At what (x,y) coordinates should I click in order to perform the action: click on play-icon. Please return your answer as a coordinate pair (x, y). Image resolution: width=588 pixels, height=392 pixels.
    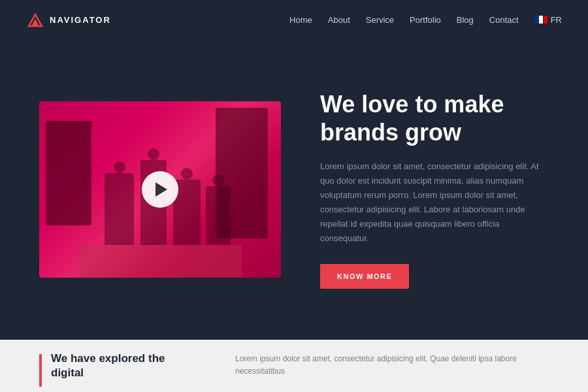
    Looking at the image, I should click on (161, 189).